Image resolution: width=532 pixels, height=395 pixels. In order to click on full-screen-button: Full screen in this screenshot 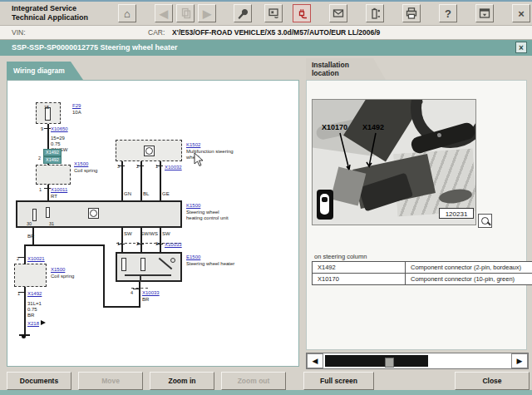, I will do `click(339, 381)`.